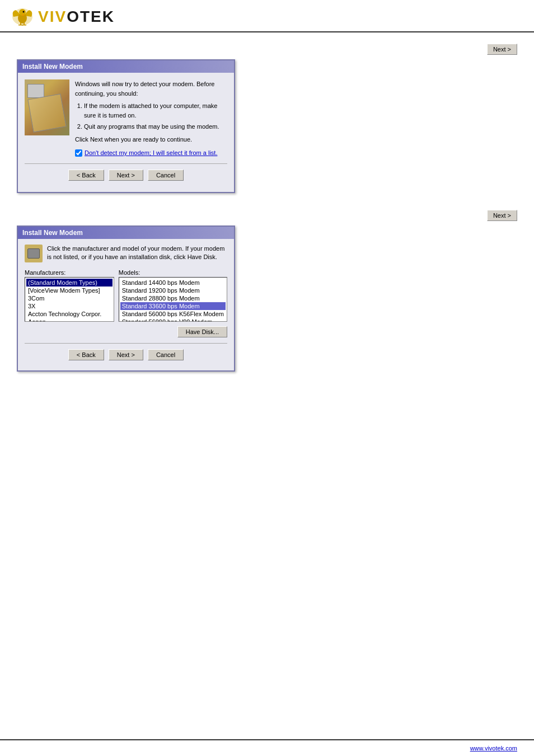  I want to click on have-disk-button: Have Disk..., so click(203, 332).